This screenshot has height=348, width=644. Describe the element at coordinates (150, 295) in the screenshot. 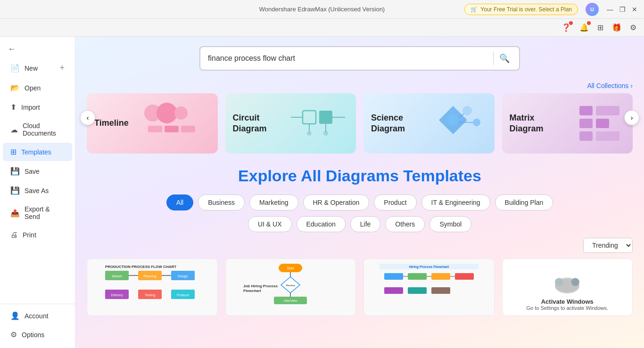

I see `svg-text: Testing` at that location.